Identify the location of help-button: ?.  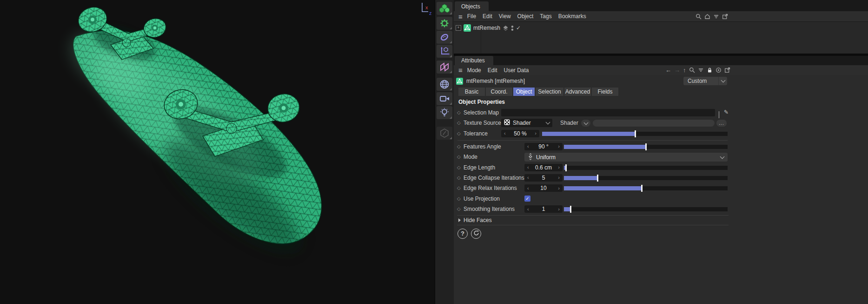
(463, 234).